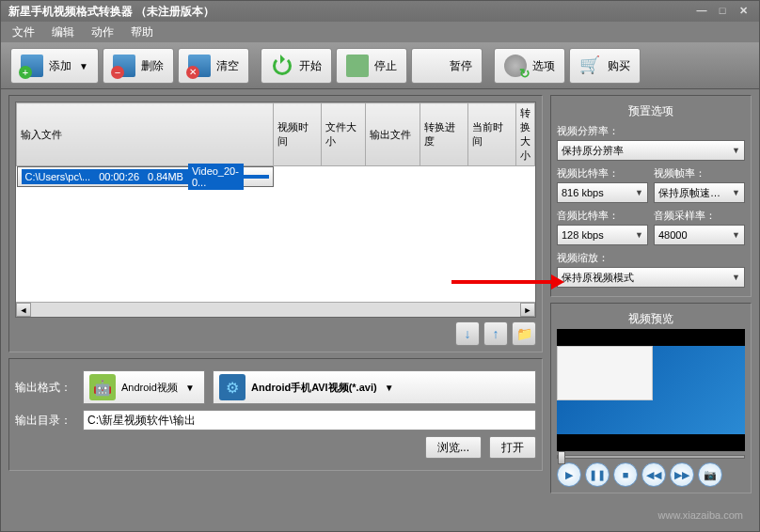 The width and height of the screenshot is (760, 532). Describe the element at coordinates (700, 193) in the screenshot. I see `video-fps-select: 保持原帧速…▼` at that location.